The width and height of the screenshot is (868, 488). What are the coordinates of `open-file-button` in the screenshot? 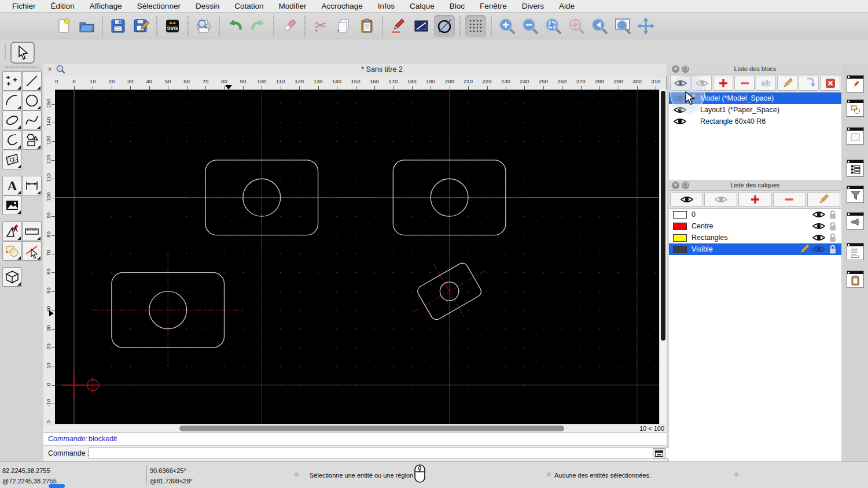 It's located at (87, 26).